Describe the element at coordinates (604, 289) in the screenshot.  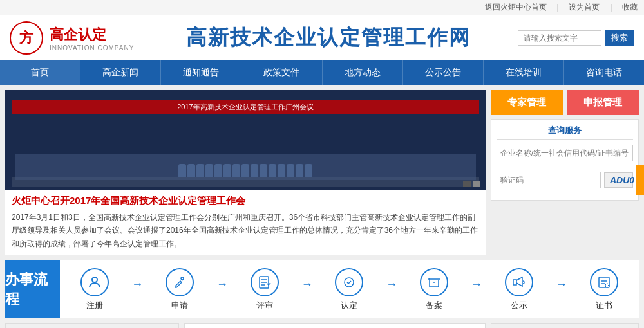
I see `step-cert: 证书` at that location.